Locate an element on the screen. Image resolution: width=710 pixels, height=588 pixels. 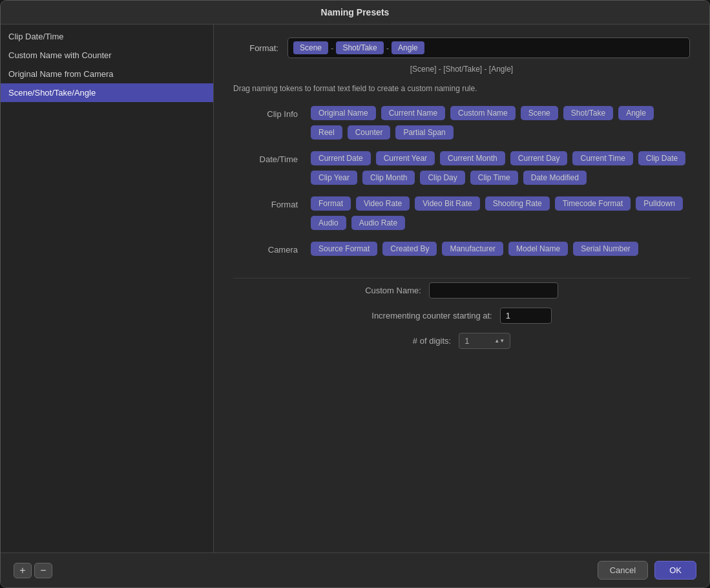
section-clip-info: Clip Info Original Name Current Name Cus… is located at coordinates (461, 123).